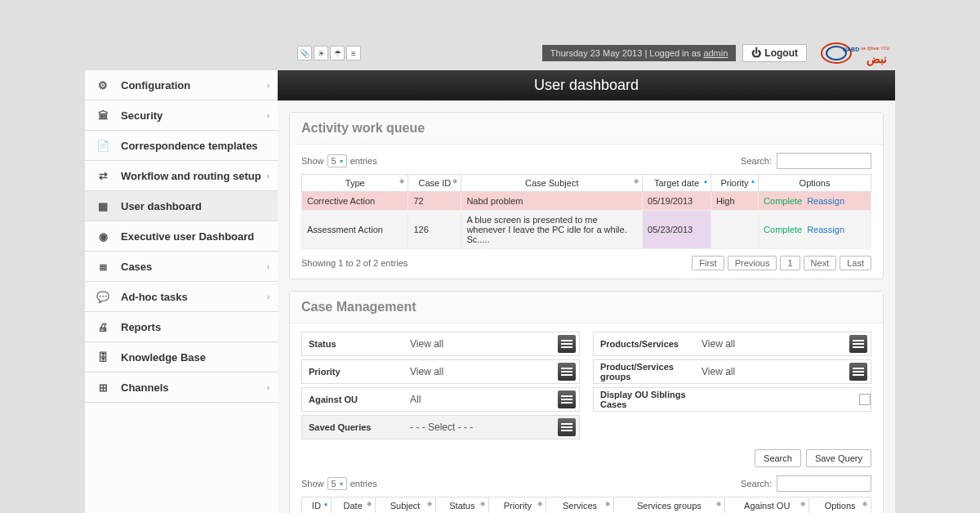 This screenshot has width=980, height=513. What do you see at coordinates (518, 506) in the screenshot?
I see `col-priority: Priority◆` at bounding box center [518, 506].